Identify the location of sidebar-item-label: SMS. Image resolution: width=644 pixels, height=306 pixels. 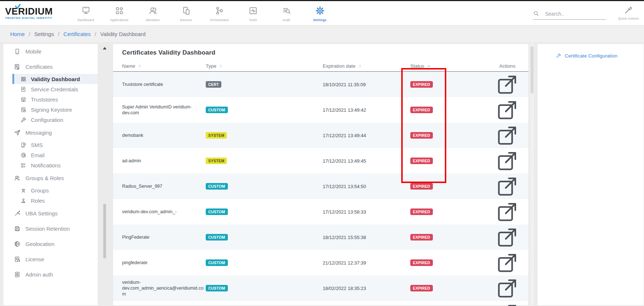
(37, 145).